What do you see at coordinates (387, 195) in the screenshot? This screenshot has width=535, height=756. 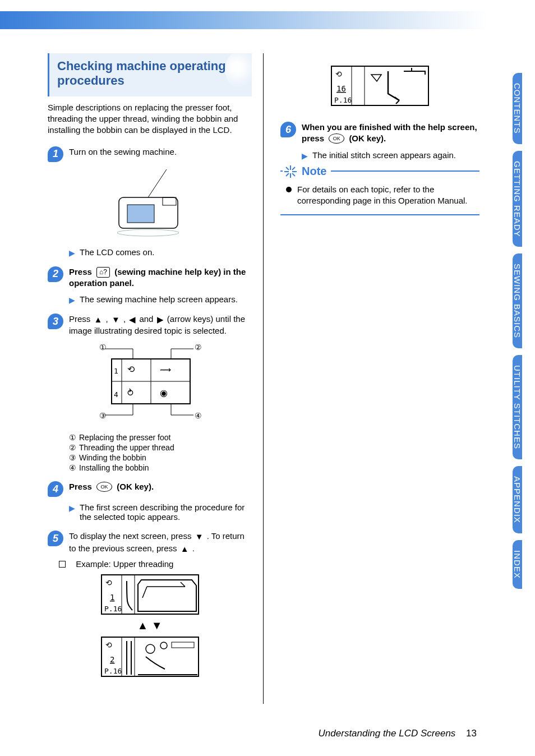 I see `note-text: For details on each topic, refer to the …` at bounding box center [387, 195].